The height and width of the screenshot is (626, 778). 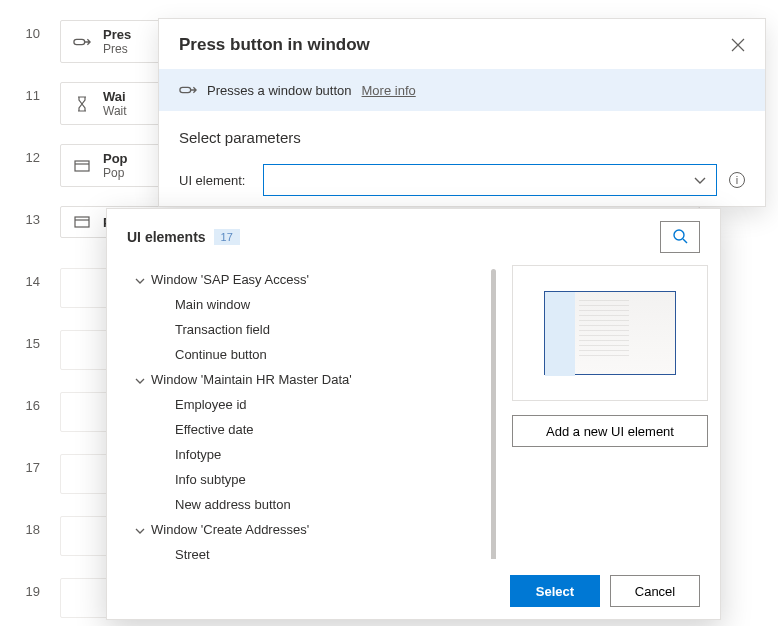 I want to click on tree-leaf: Street, so click(x=308, y=550).